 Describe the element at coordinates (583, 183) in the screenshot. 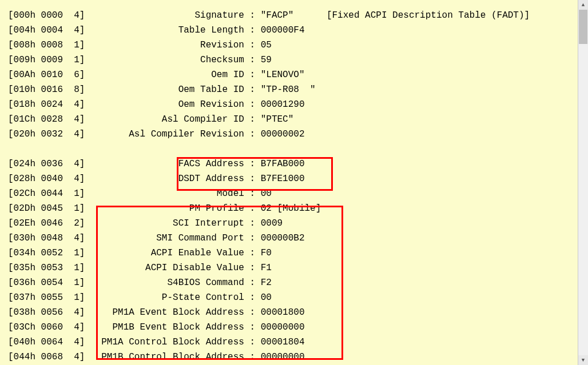

I see `vertical-scrollbar: ▲ ▼` at that location.